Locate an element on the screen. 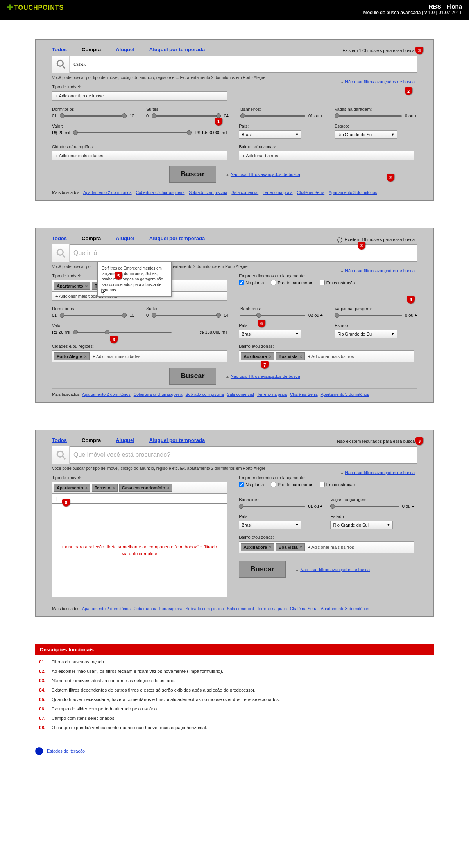 This screenshot has width=469, height=868. banh-slider: 02 ou + is located at coordinates (281, 315).